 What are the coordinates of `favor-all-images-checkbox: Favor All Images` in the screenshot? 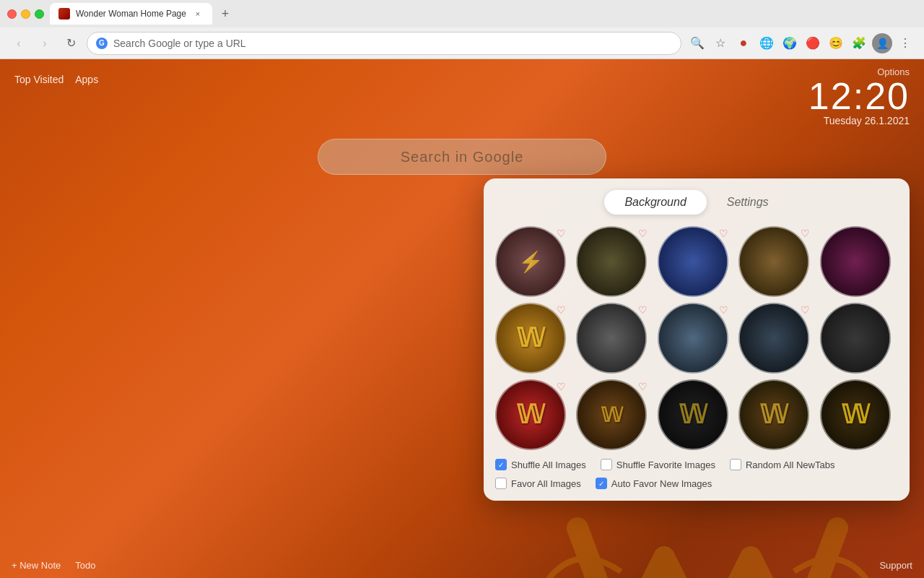 It's located at (539, 483).